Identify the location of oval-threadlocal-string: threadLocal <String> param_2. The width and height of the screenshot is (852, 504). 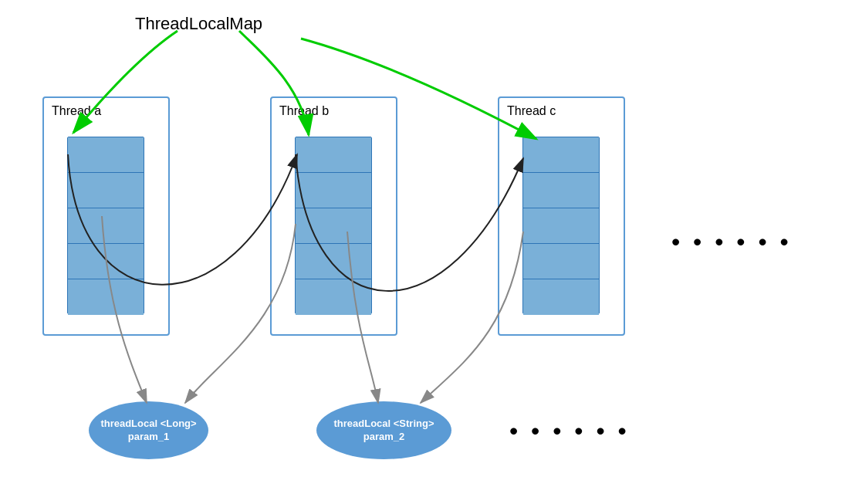
(384, 431).